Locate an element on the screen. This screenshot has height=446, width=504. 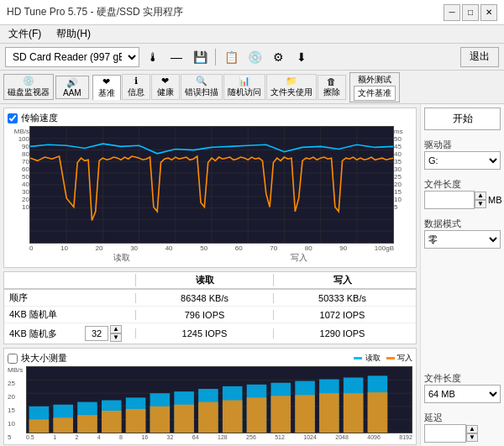
download-icon: ⬇ is located at coordinates (302, 57).